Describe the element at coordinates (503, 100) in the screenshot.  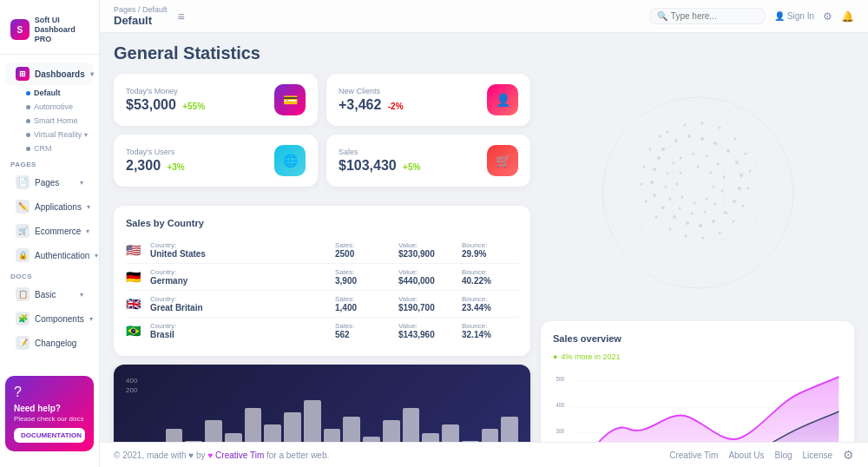
I see `clients-icon: 👤` at that location.